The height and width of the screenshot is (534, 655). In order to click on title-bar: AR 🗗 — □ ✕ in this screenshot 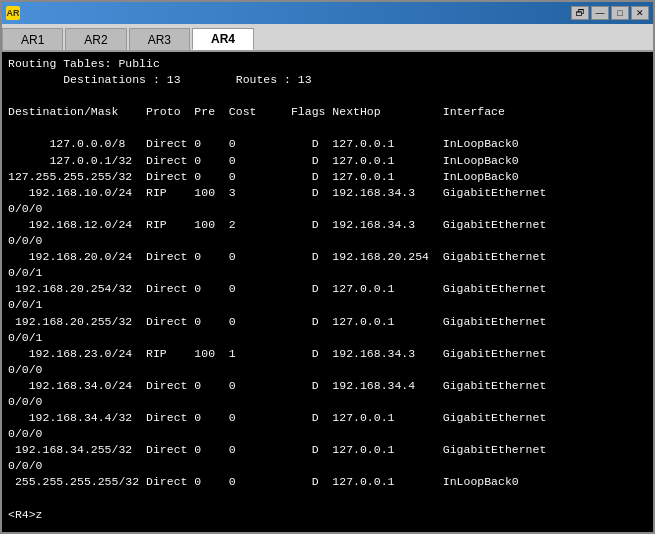, I will do `click(328, 13)`.